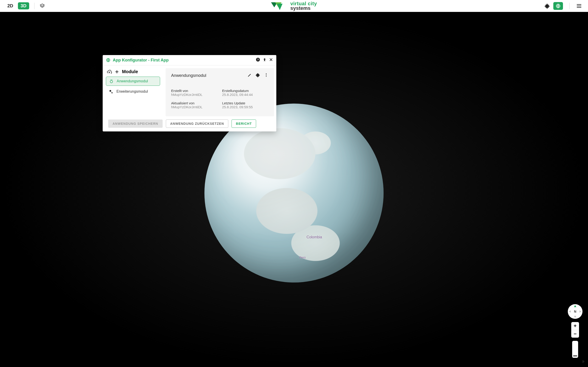  I want to click on created-at-label: Erstellungsdatum, so click(245, 91).